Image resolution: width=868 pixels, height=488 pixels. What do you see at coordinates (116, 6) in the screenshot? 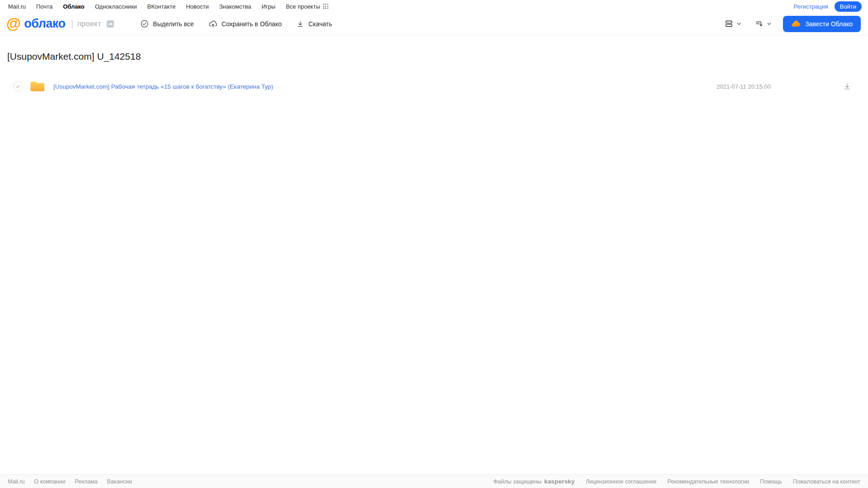
I see `topnav-item-odnoklassniki: Одноклассники` at bounding box center [116, 6].